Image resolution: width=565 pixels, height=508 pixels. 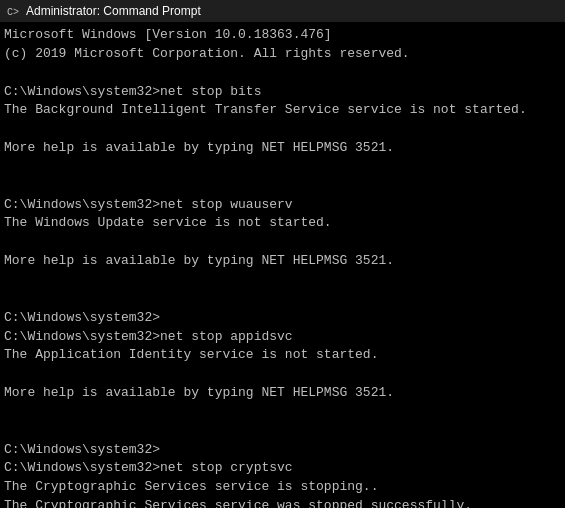 What do you see at coordinates (282, 206) in the screenshot?
I see `terminal-line: C:\Windows\system32>net stop wuauserv` at bounding box center [282, 206].